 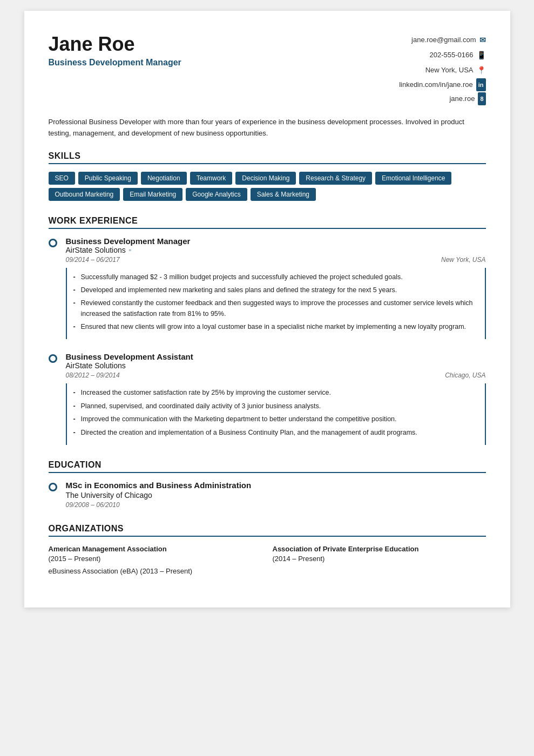 What do you see at coordinates (442, 85) in the screenshot?
I see `linkedin-row: linkedin.com/in/jane.roe in` at bounding box center [442, 85].